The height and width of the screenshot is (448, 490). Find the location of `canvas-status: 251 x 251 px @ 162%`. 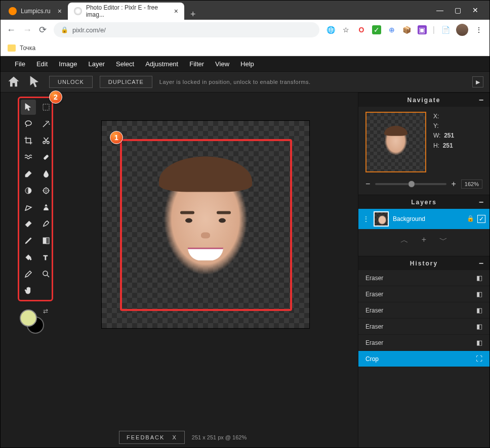

canvas-status: 251 x 251 px @ 162% is located at coordinates (219, 437).